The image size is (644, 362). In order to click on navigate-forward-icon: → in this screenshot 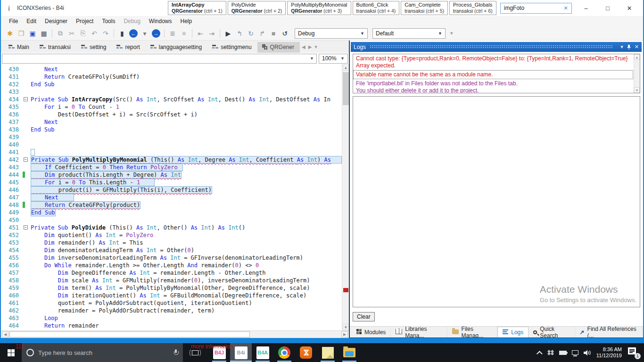, I will do `click(156, 33)`.